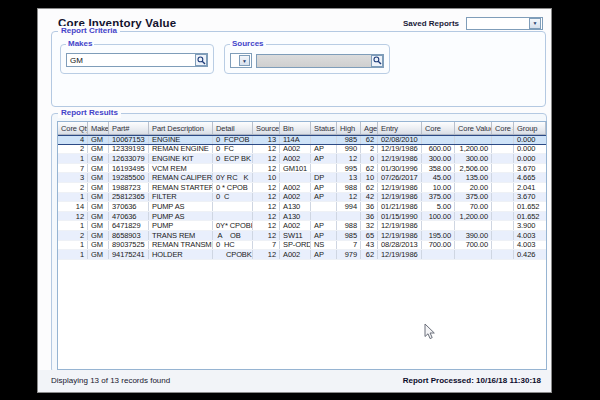 This screenshot has height=400, width=600. I want to click on table-cell: NS, so click(324, 246).